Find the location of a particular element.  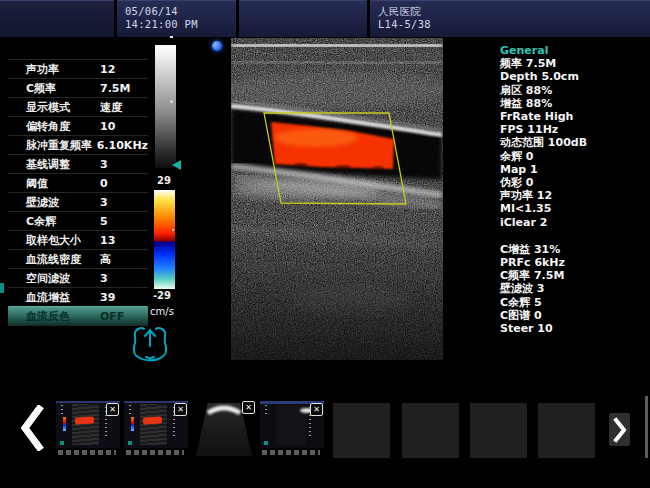

thumbnail-2: ✕ is located at coordinates (156, 424).